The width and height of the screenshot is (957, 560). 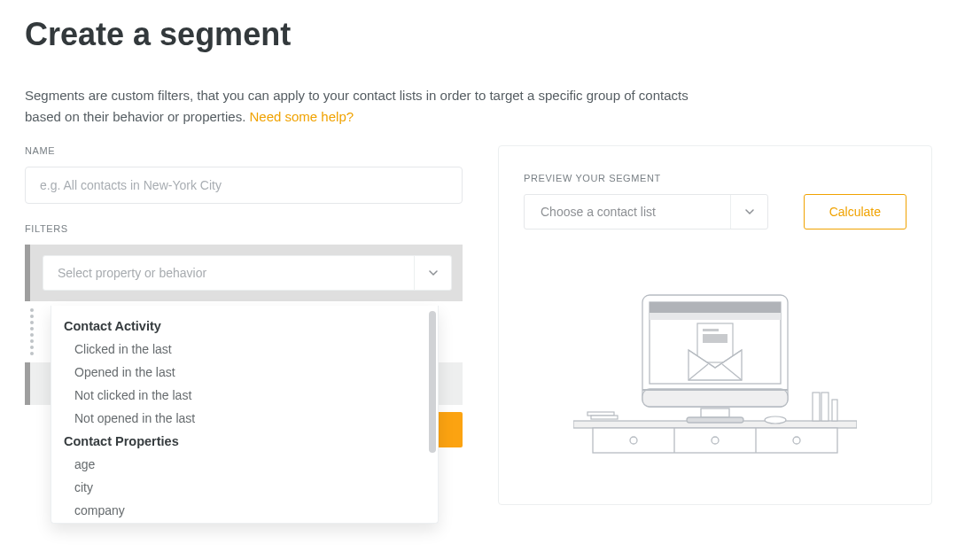 I want to click on contact-list-select: Choose a contact list, so click(x=646, y=212).